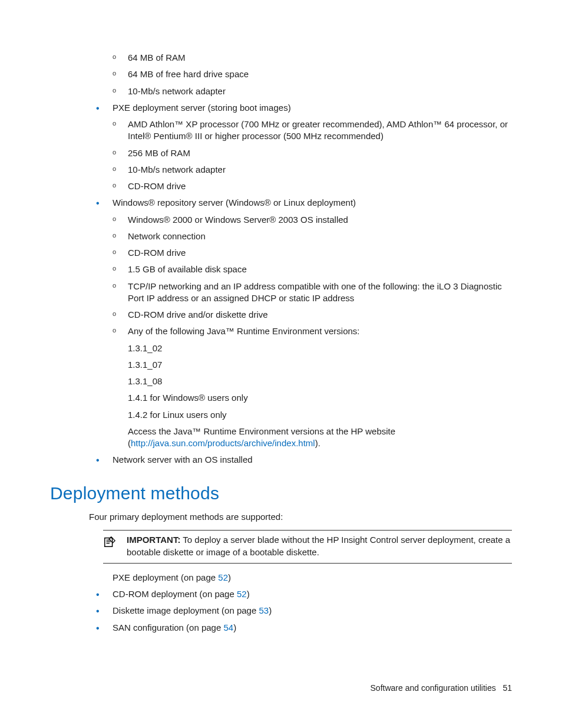 This screenshot has height=728, width=562. What do you see at coordinates (312, 315) in the screenshot?
I see `list-item: CD-ROM drive and/or diskette drive` at bounding box center [312, 315].